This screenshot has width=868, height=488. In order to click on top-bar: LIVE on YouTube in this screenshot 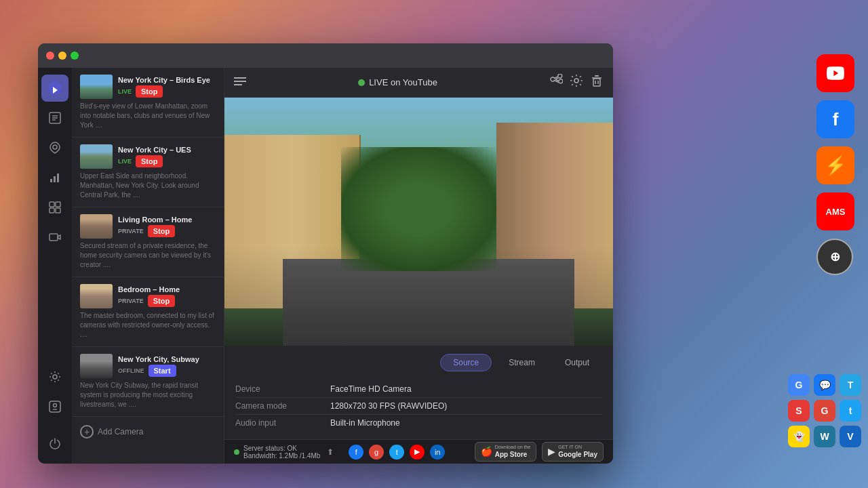, I will do `click(419, 83)`.